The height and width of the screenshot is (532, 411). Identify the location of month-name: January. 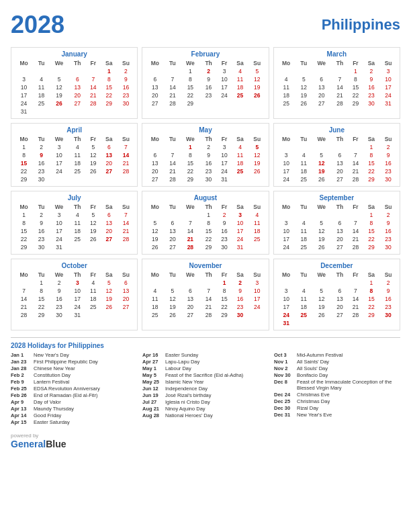
(74, 54).